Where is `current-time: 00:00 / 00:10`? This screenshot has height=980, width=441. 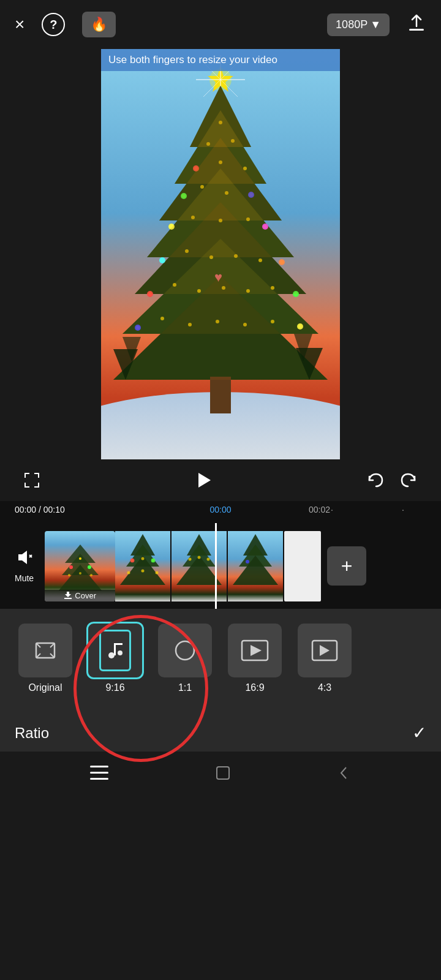 current-time: 00:00 / 00:10 is located at coordinates (40, 510).